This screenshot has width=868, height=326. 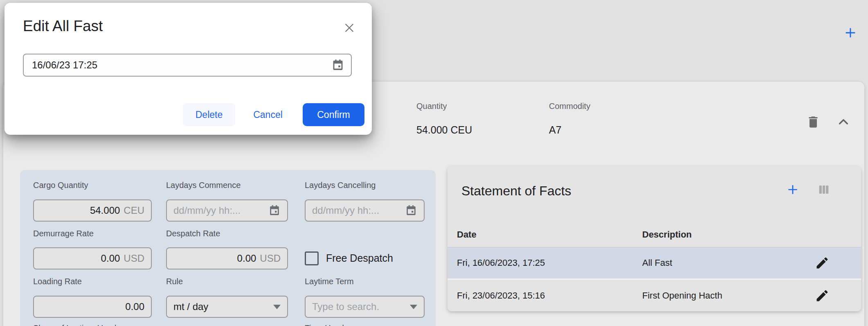 What do you see at coordinates (227, 307) in the screenshot?
I see `rule-dropdown: mt / day` at bounding box center [227, 307].